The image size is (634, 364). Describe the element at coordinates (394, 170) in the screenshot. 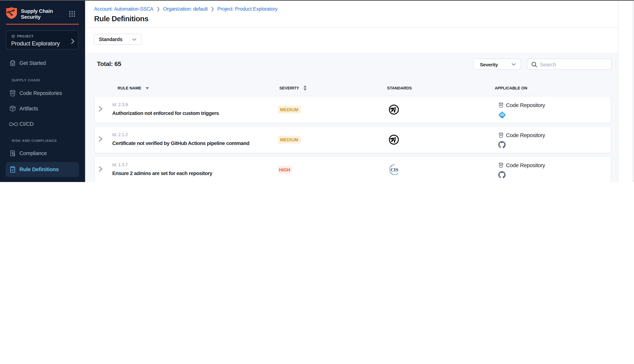

I see `svg-text: CIS` at that location.